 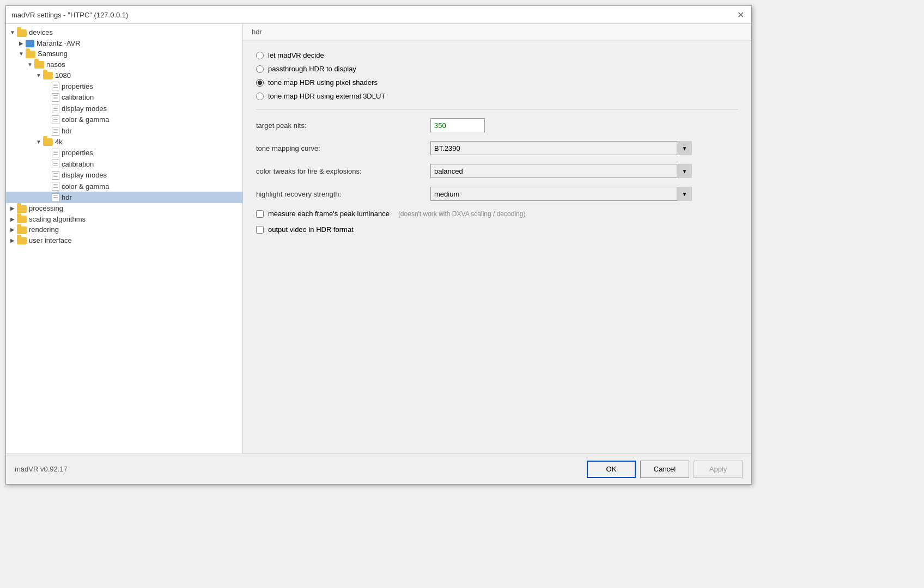 I want to click on tree-label-scaling: scaling algorithms, so click(x=57, y=219).